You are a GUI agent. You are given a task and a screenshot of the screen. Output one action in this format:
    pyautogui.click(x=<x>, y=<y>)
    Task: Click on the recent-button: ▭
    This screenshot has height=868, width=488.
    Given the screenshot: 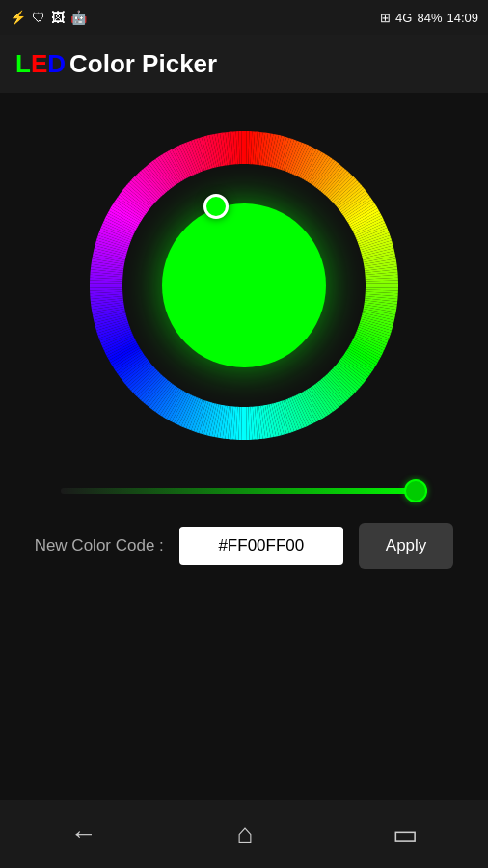 What is the action you would take?
    pyautogui.click(x=405, y=835)
    